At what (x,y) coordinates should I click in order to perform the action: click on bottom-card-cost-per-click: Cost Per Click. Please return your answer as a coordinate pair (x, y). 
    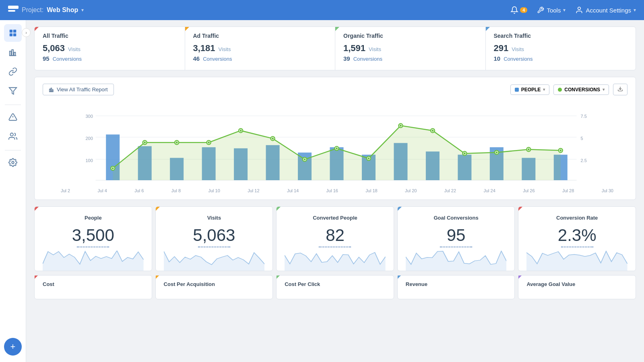
    Looking at the image, I should click on (335, 287).